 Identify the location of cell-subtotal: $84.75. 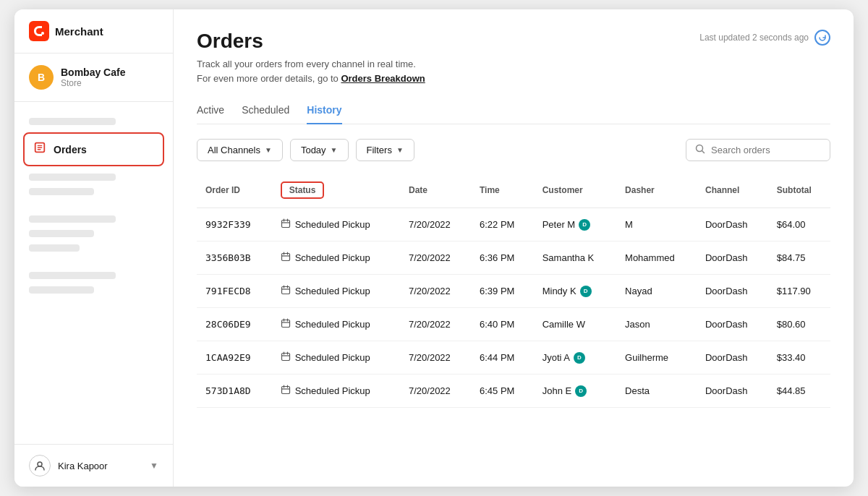
(799, 258).